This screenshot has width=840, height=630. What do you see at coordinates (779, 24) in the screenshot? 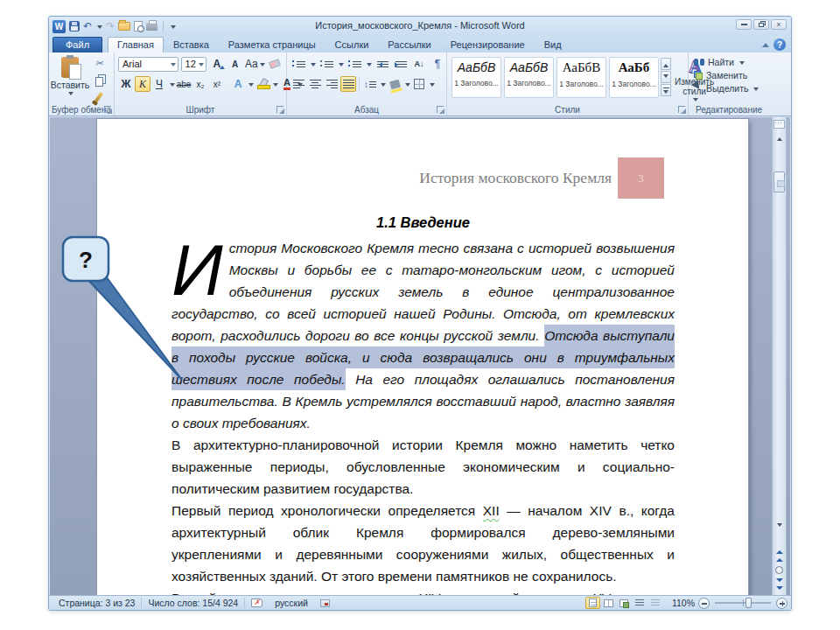
I see `close-button: ×` at bounding box center [779, 24].